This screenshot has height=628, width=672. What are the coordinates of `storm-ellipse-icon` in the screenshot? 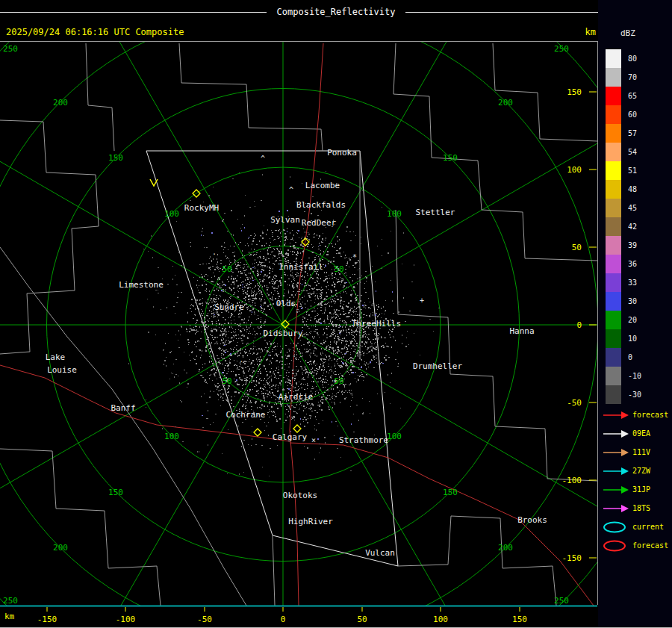 It's located at (616, 527).